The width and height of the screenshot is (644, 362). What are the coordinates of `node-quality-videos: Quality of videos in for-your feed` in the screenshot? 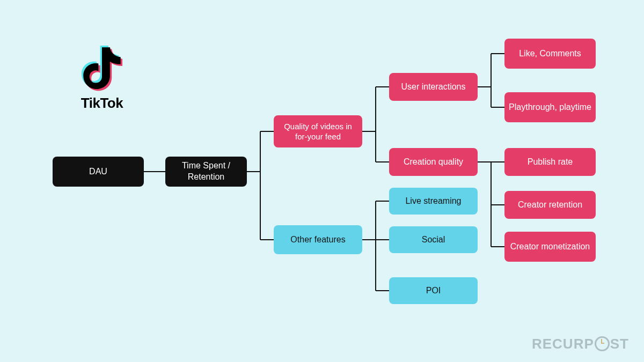 It's located at (318, 131).